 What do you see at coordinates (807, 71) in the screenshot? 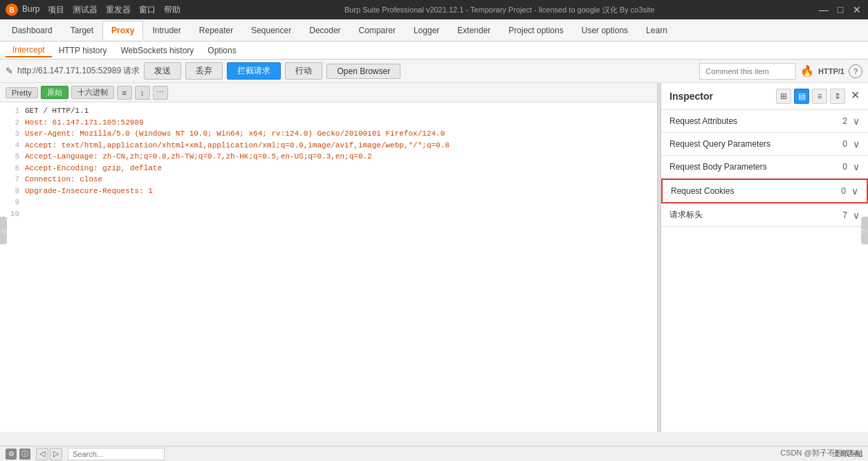
I see `flame-icon: 🔥` at bounding box center [807, 71].